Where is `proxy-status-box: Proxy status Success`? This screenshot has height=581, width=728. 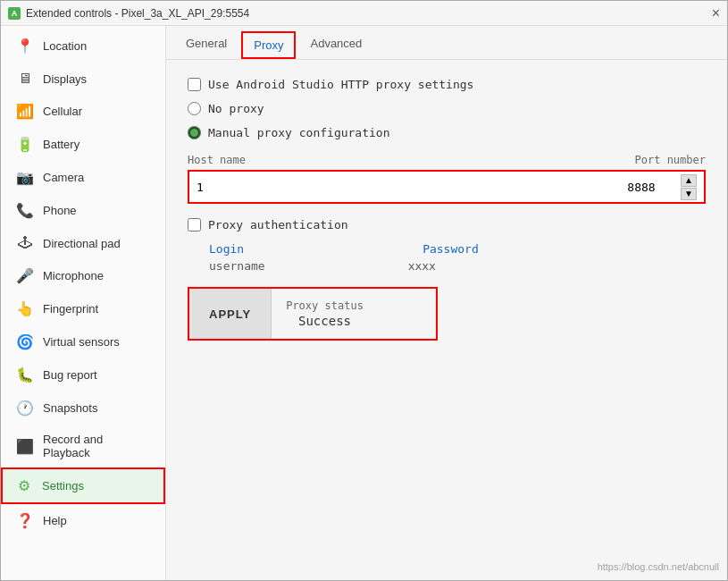 proxy-status-box: Proxy status Success is located at coordinates (325, 314).